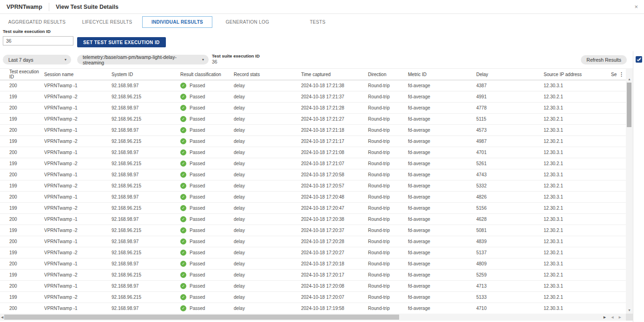  What do you see at coordinates (38, 41) in the screenshot?
I see `execution-id-input` at bounding box center [38, 41].